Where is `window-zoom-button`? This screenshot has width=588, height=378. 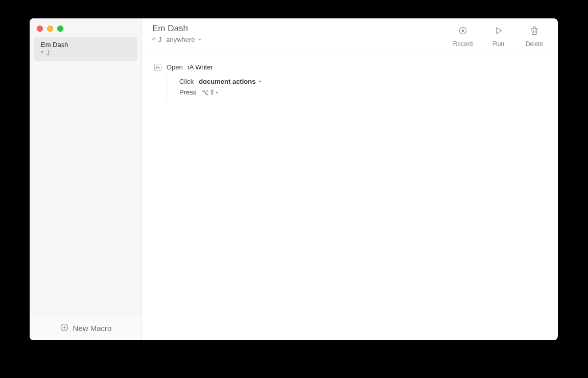
window-zoom-button is located at coordinates (60, 29).